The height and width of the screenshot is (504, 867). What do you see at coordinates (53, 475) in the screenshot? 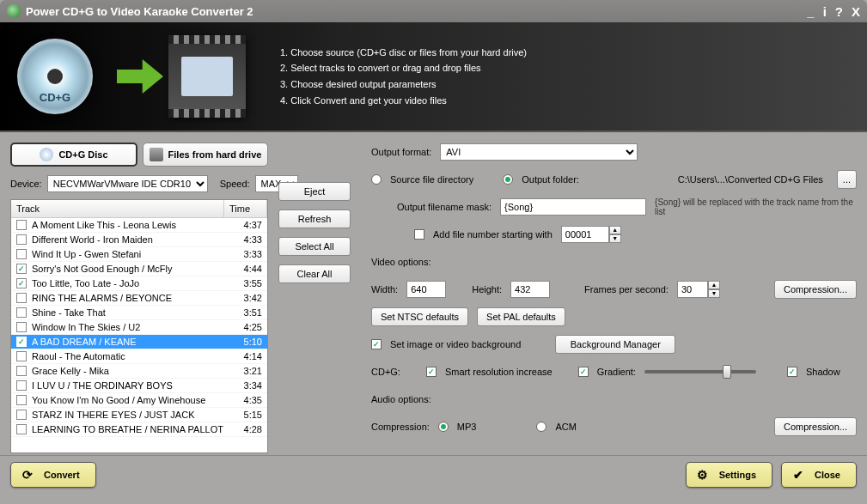
I see `convert-button: ⟳ Convert` at bounding box center [53, 475].